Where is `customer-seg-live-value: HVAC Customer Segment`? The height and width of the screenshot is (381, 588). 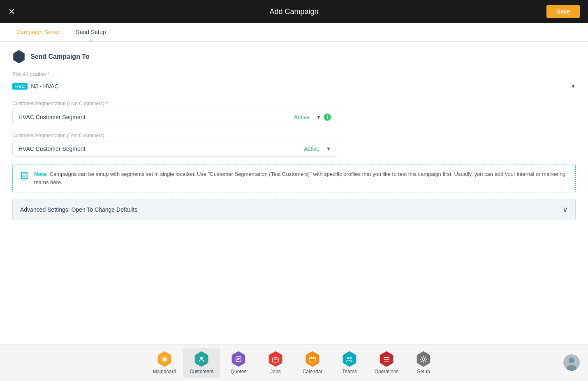
customer-seg-live-value: HVAC Customer Segment is located at coordinates (156, 117).